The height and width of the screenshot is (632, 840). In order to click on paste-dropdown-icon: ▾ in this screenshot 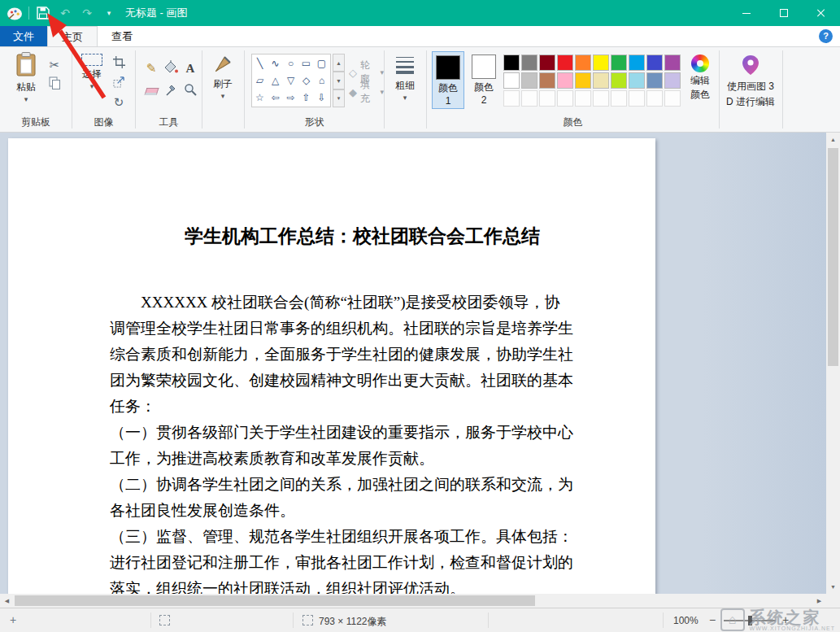, I will do `click(26, 99)`.